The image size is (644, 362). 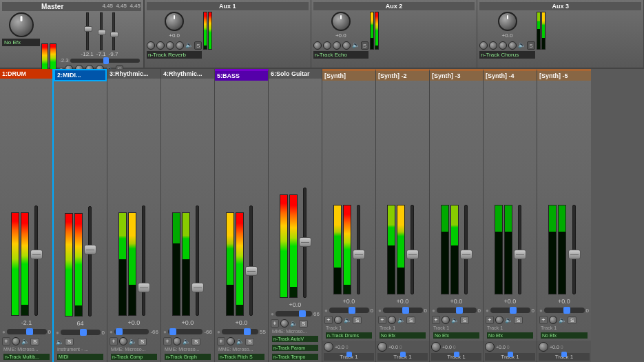 What do you see at coordinates (349, 335) in the screenshot?
I see `ch7-plugin: n-Track Drums` at bounding box center [349, 335].